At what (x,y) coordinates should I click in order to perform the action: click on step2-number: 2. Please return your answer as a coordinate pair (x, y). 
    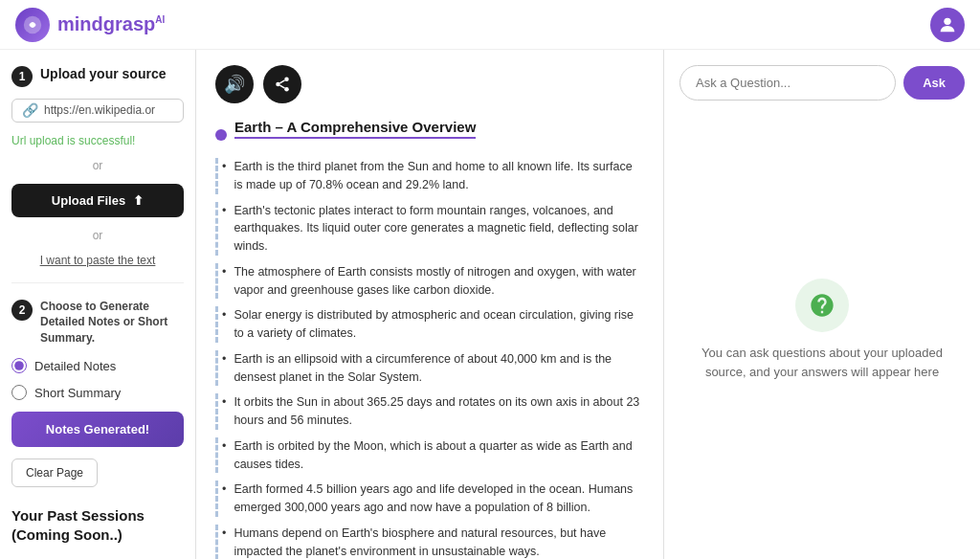
    Looking at the image, I should click on (22, 310).